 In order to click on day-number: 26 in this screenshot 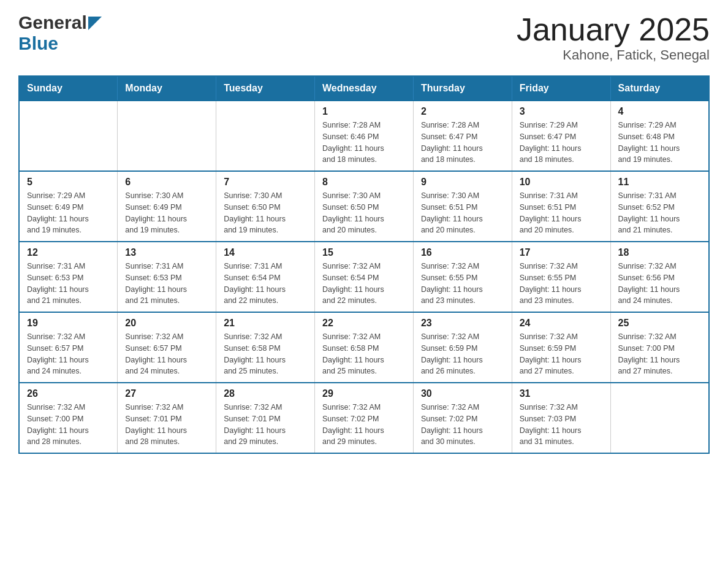, I will do `click(69, 394)`.